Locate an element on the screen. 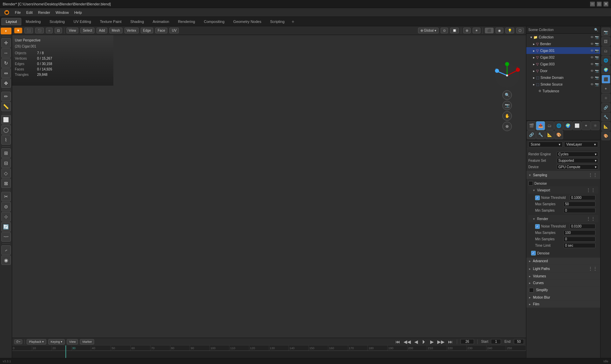  solid-shading-btn: ⬛ is located at coordinates (489, 30).